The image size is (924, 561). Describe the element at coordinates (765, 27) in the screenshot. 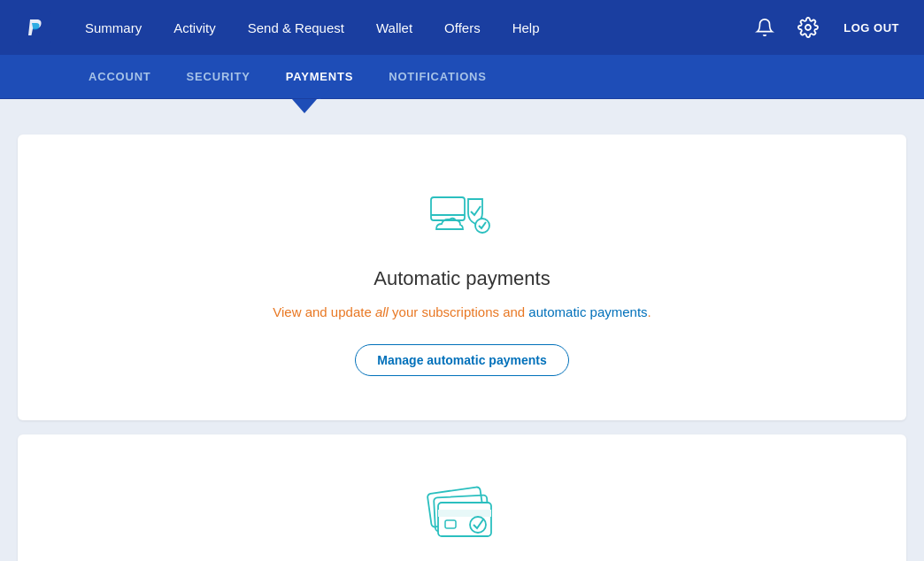

I see `notifications-bell-button` at that location.